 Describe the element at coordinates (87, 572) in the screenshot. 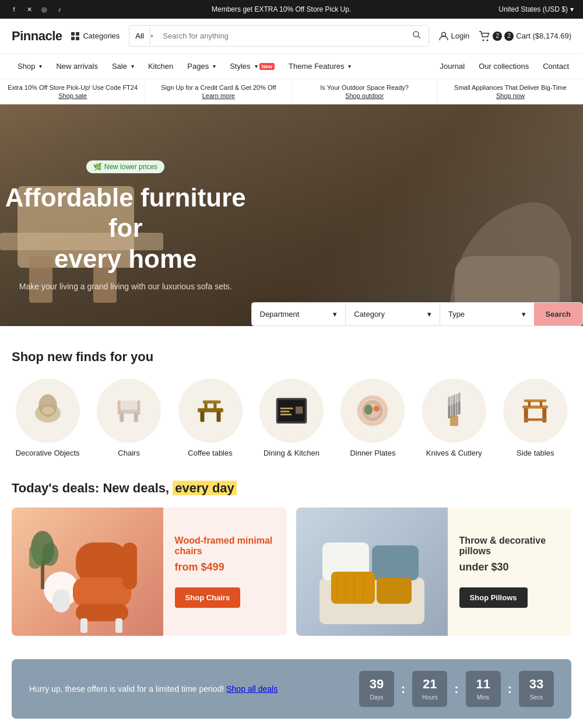

I see `deal-image-chairs` at that location.